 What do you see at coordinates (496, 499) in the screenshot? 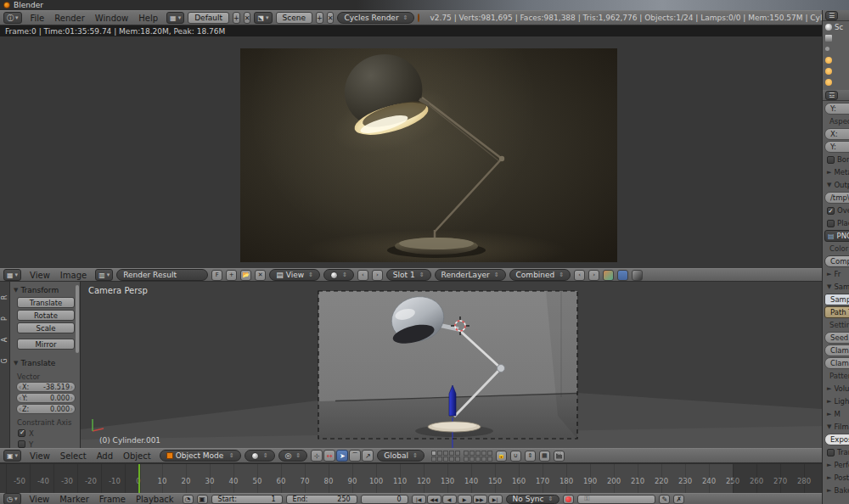
I see `jump-to-end-button: ▶|` at bounding box center [496, 499].